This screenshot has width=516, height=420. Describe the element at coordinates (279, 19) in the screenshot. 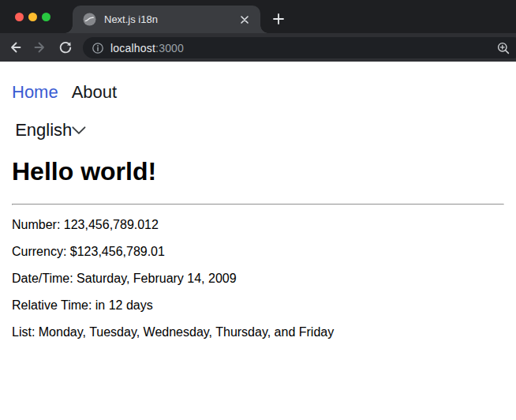

I see `plus-icon` at that location.